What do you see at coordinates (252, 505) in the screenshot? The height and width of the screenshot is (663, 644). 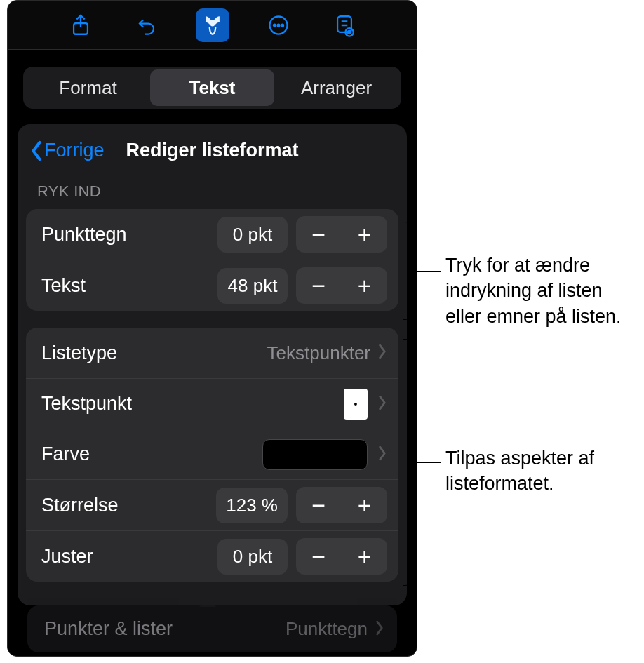 I see `size-value: 123 %` at bounding box center [252, 505].